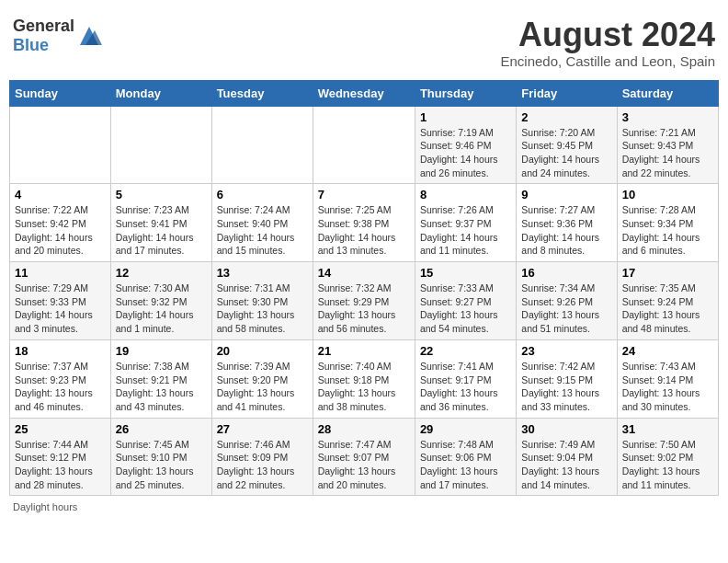 The image size is (728, 563). Describe the element at coordinates (161, 93) in the screenshot. I see `day-of-week-header: Monday` at that location.